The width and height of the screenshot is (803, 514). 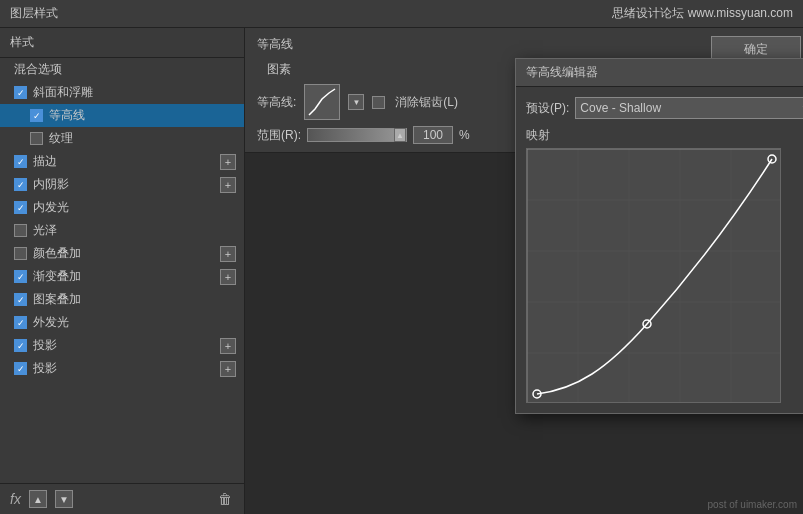 What do you see at coordinates (122, 230) in the screenshot?
I see `satin-item: 光泽` at bounding box center [122, 230].